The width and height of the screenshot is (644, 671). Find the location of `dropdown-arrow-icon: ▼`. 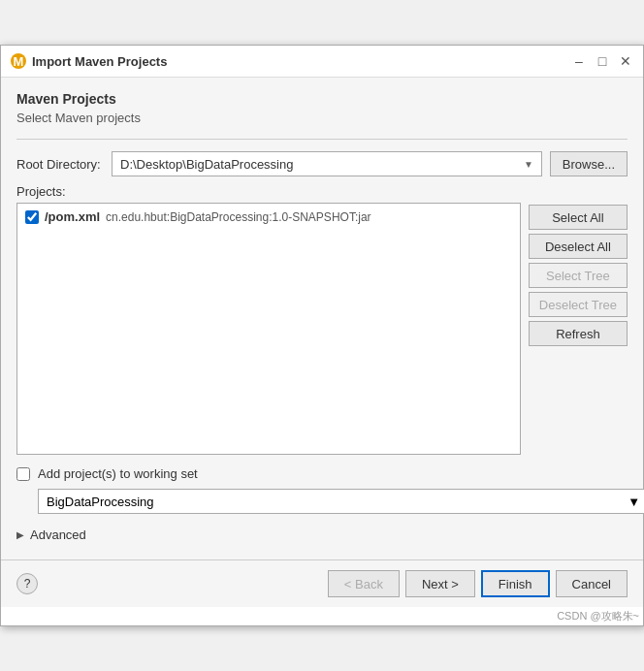

dropdown-arrow-icon: ▼ is located at coordinates (529, 165).